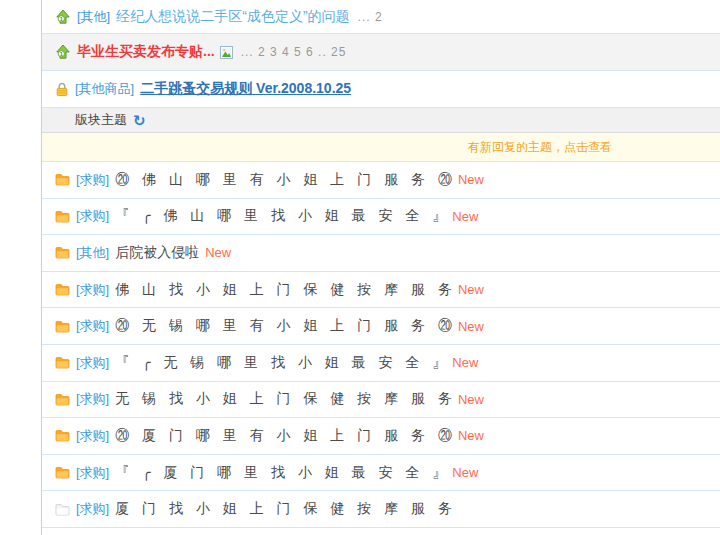 This screenshot has width=720, height=535. Describe the element at coordinates (284, 326) in the screenshot. I see `thread-title-link: ⑳ 无 锡 哪 里 有 小 姐 上 门 服 务 ⑳` at that location.